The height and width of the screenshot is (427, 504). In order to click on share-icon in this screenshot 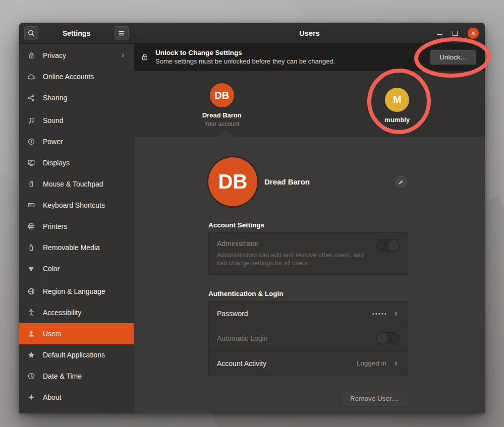, I will do `click(31, 98)`.